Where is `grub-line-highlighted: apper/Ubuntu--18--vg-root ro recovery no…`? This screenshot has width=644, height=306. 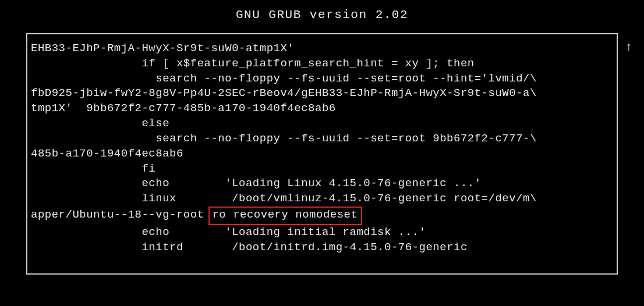
grub-line-highlighted: apper/Ubuntu--18--vg-root ro recovery no… is located at coordinates (322, 216).